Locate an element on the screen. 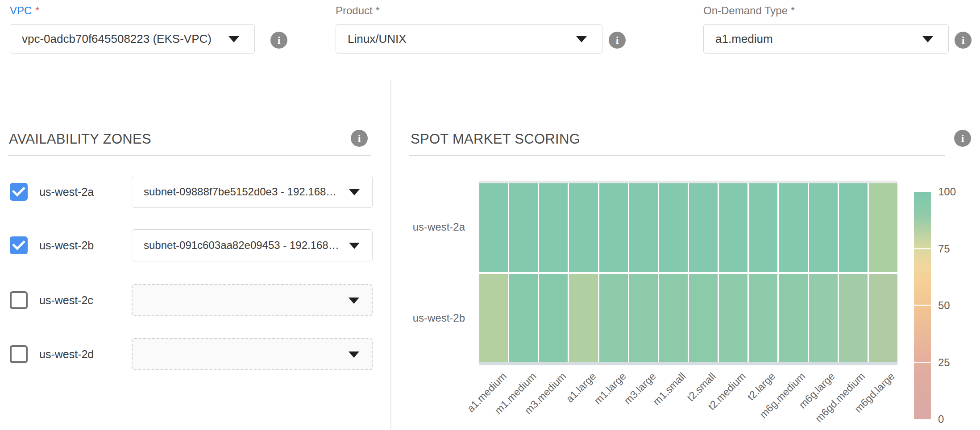 This screenshot has height=430, width=980. spot-market-scoring-title: SPOT MARKET SCORING is located at coordinates (495, 139).